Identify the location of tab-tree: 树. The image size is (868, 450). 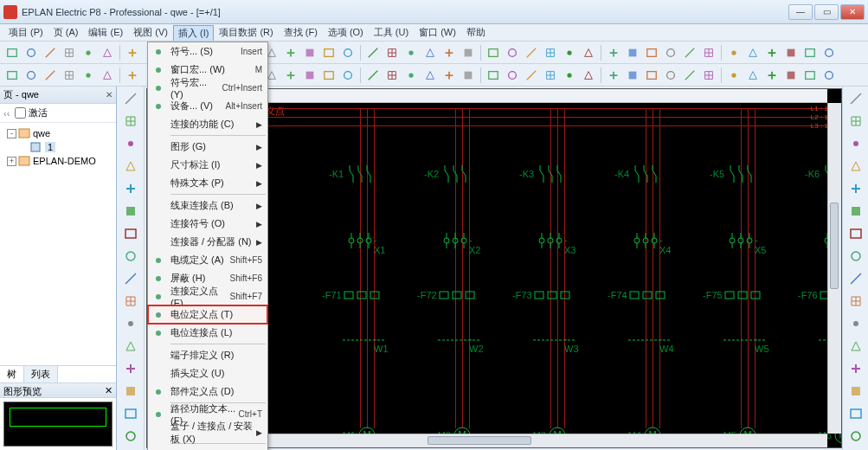
(12, 374).